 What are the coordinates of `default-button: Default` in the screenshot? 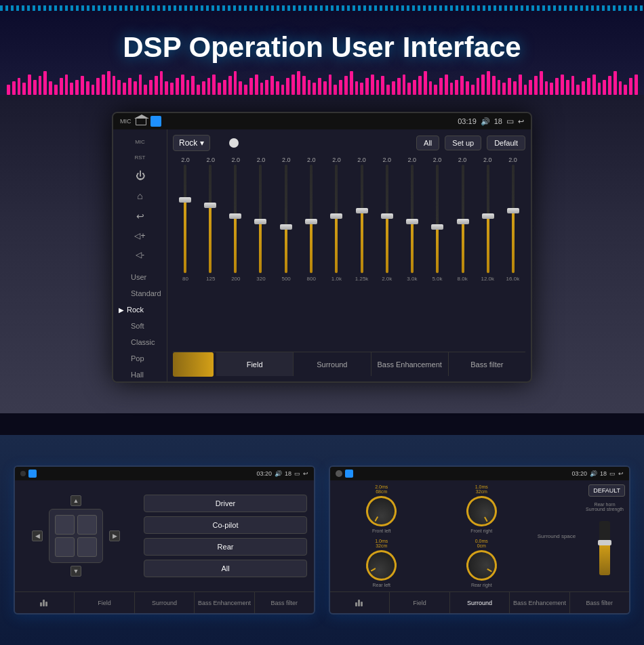 It's located at (506, 143).